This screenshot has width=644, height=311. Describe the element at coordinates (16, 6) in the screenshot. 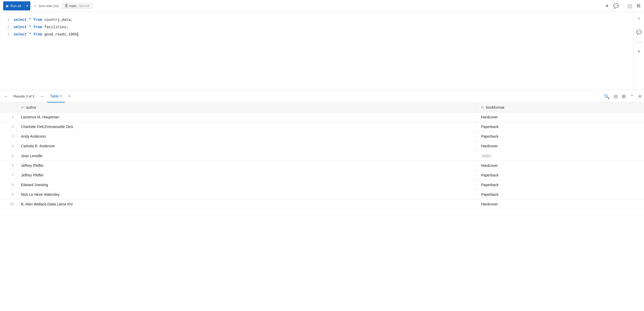

I see `run-all-label: Run all` at that location.